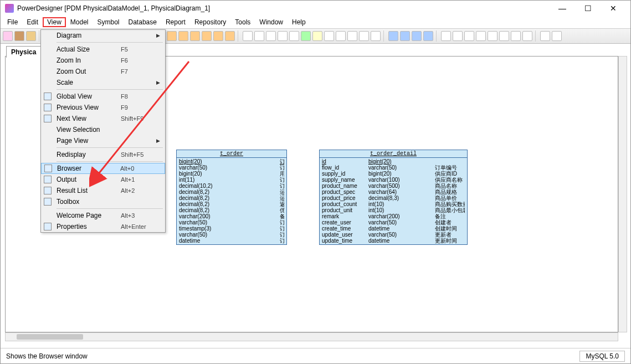 The width and height of the screenshot is (631, 364). What do you see at coordinates (393, 162) in the screenshot?
I see `column-row: idbigint(20)` at bounding box center [393, 162].